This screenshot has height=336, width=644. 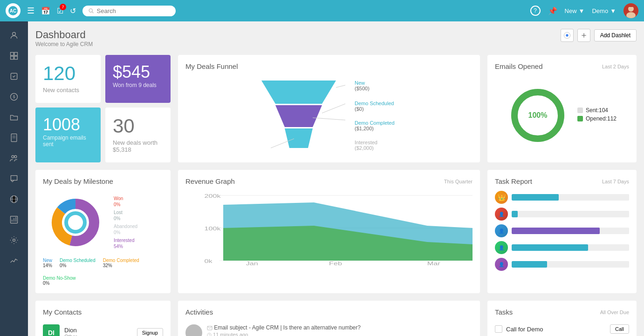 I want to click on revenue-chart: 200k 100k 0k Jan Feb Mar, so click(x=329, y=228).